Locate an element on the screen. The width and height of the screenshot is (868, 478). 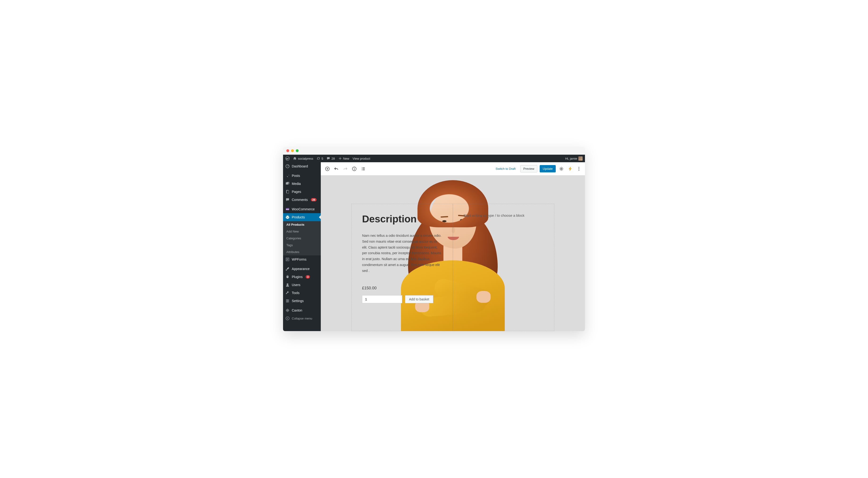
add-to-basket-button: Add to basket is located at coordinates (419, 299).